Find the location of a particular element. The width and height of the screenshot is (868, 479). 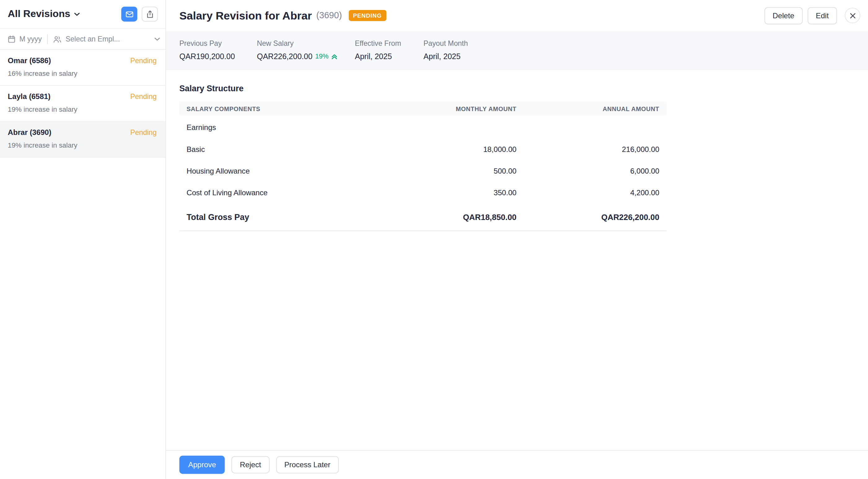

action-footer: Approve Reject Process Later is located at coordinates (517, 465).